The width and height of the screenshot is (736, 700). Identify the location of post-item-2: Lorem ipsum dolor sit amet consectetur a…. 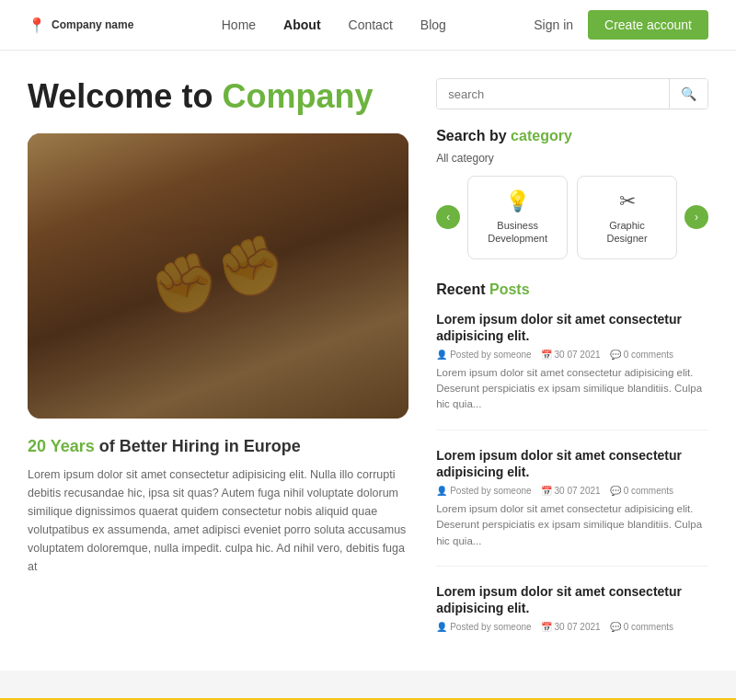
(572, 507).